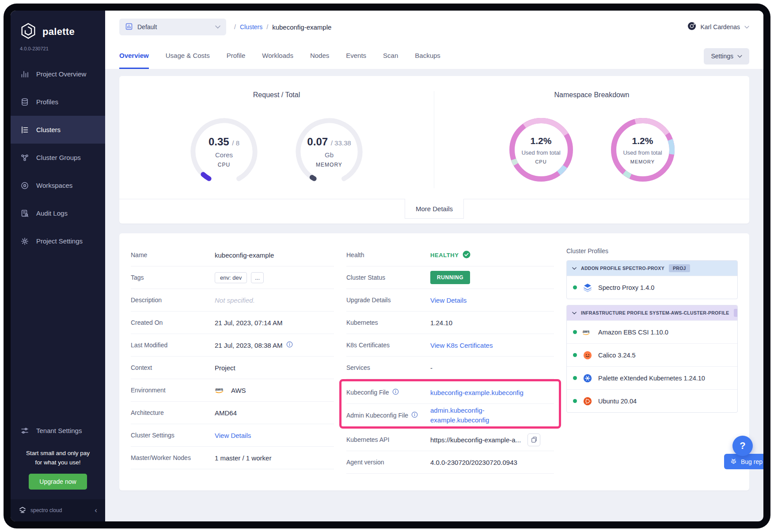  What do you see at coordinates (173, 323) in the screenshot?
I see `field-label: Created On` at bounding box center [173, 323].